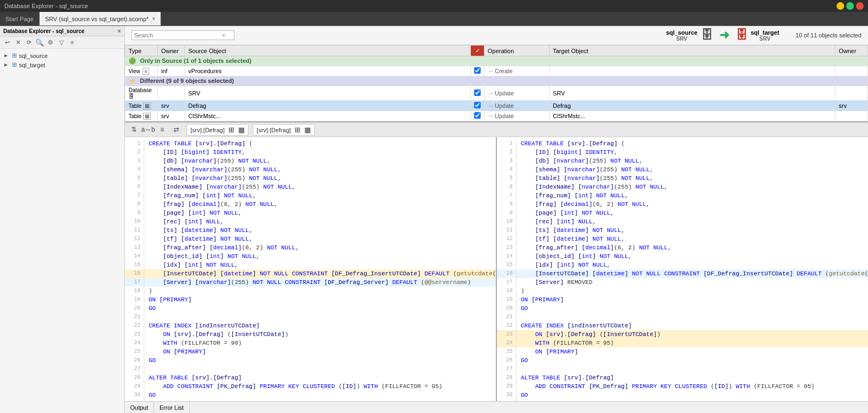 The width and height of the screenshot is (868, 413). Describe the element at coordinates (320, 274) in the screenshot. I see `line-content: [InsertUTCDate] [datetime] NOT NULL CONS…` at that location.